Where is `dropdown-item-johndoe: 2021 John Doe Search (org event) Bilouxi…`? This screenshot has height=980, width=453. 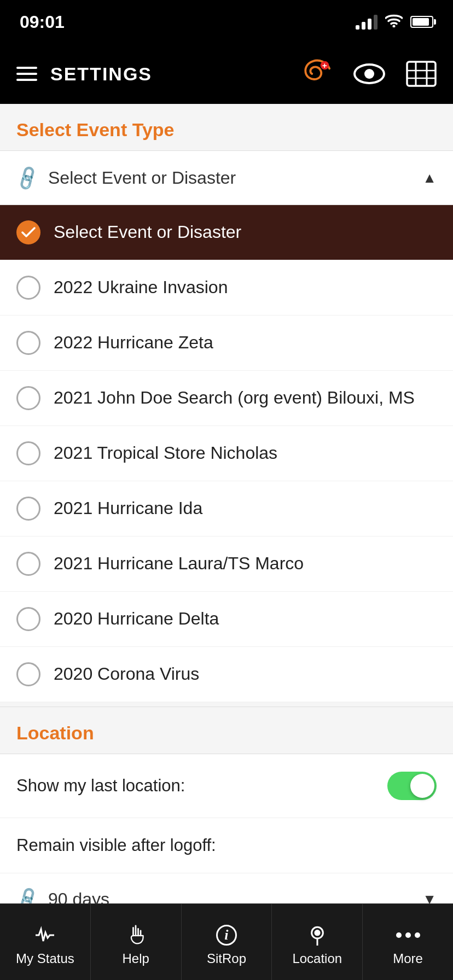
dropdown-item-johndoe: 2021 John Doe Search (org event) Bilouxi… is located at coordinates (226, 398).